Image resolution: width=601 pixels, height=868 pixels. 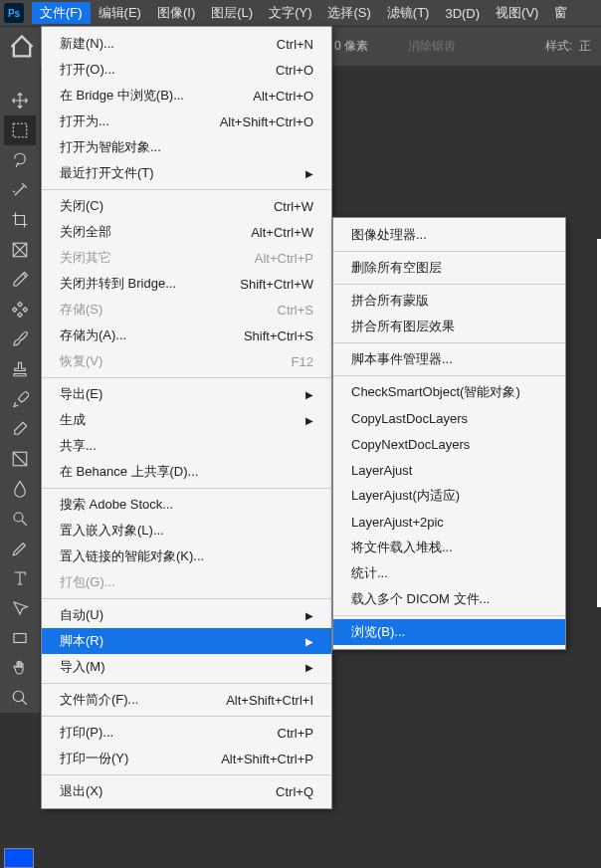 What do you see at coordinates (450, 326) in the screenshot?
I see `scripts-menu-item: 拼合所有图层效果` at bounding box center [450, 326].